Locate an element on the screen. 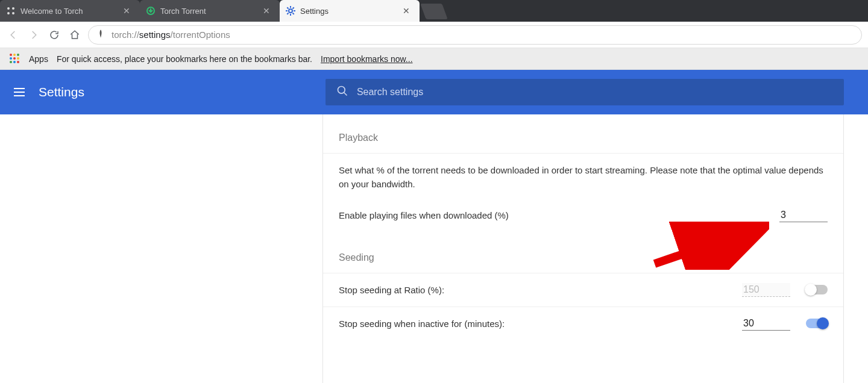 This screenshot has width=868, height=383. bookmark-hint: For quick access, place your bookmarks h… is located at coordinates (184, 59).